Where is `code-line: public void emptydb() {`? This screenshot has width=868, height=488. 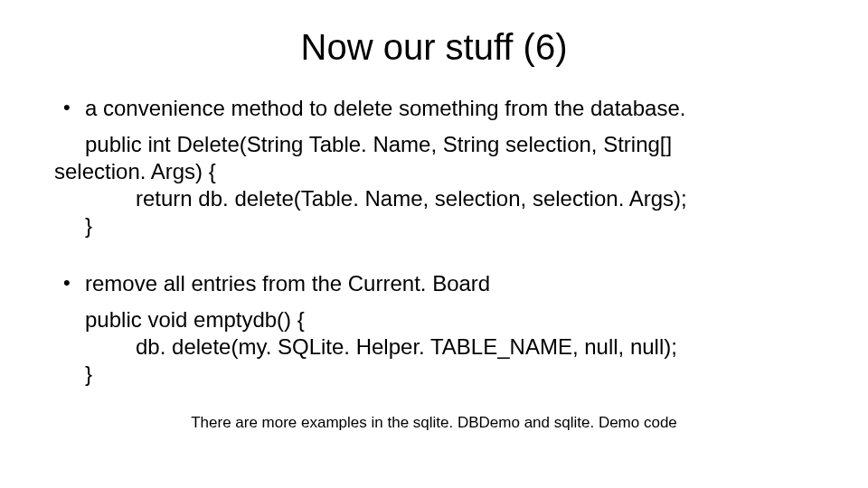
code-line: public void emptydb() { is located at coordinates (434, 320).